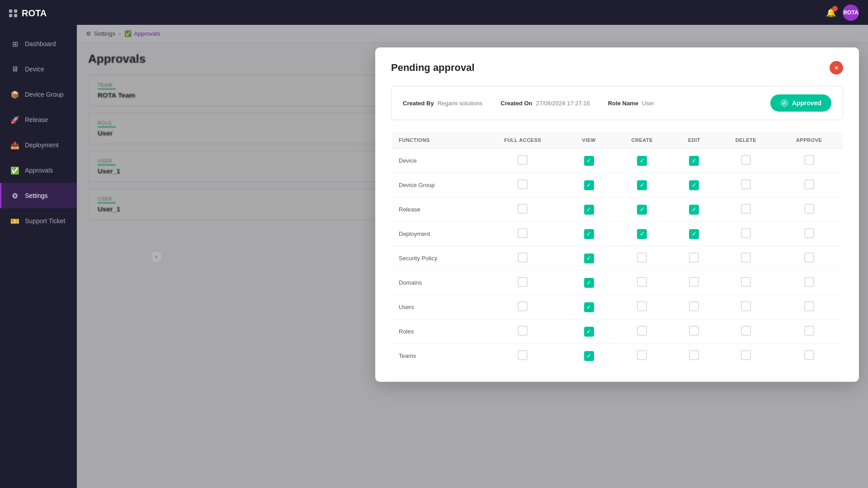 The width and height of the screenshot is (868, 488). What do you see at coordinates (38, 196) in the screenshot?
I see `sidebar-item-settings: ⚙ Settings` at bounding box center [38, 196].